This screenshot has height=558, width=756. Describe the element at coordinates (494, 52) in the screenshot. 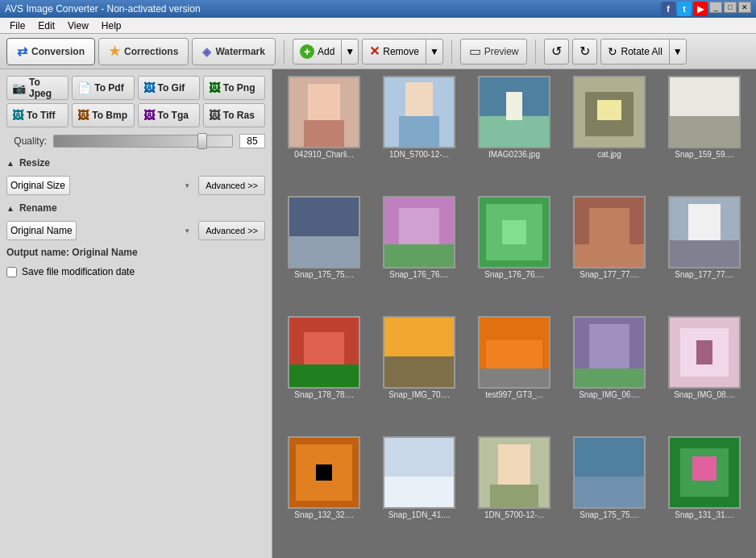

I see `preview-button: ▭ Preview` at that location.